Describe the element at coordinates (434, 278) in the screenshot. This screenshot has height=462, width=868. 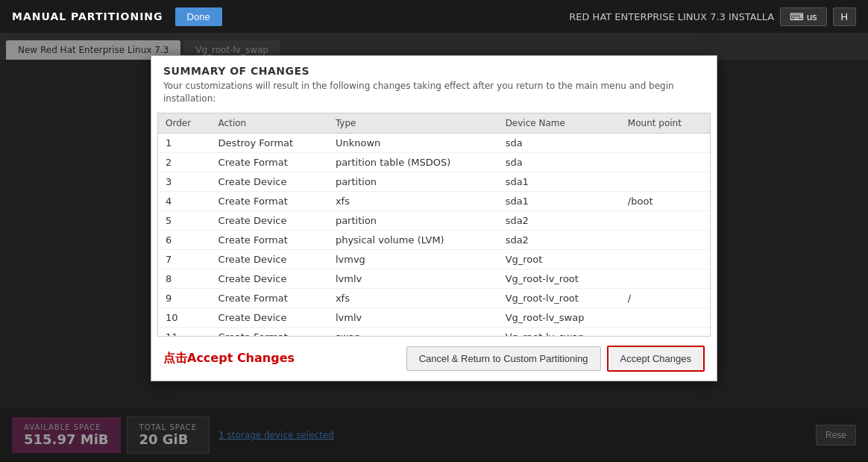
I see `table-row: 8Create DevicelvmlvVg_root-lv_root` at that location.